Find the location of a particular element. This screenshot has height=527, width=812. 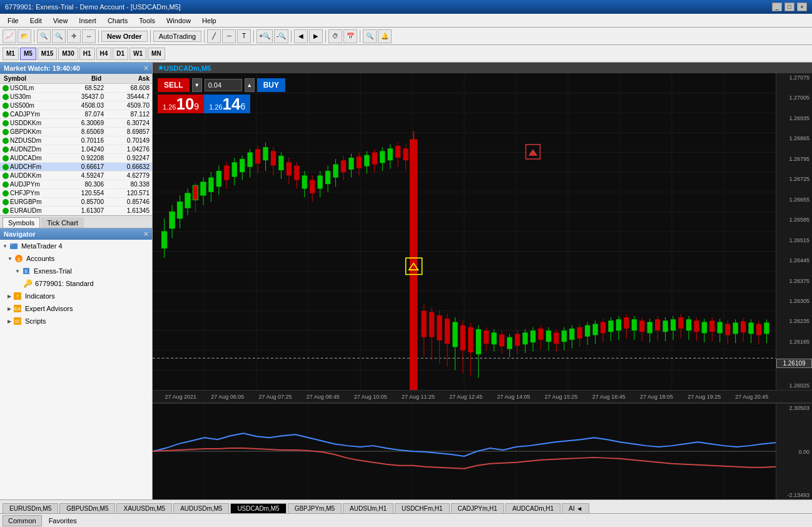

market-watch-row: AUDNZDm 1.04240 1.04276 is located at coordinates (76, 150).